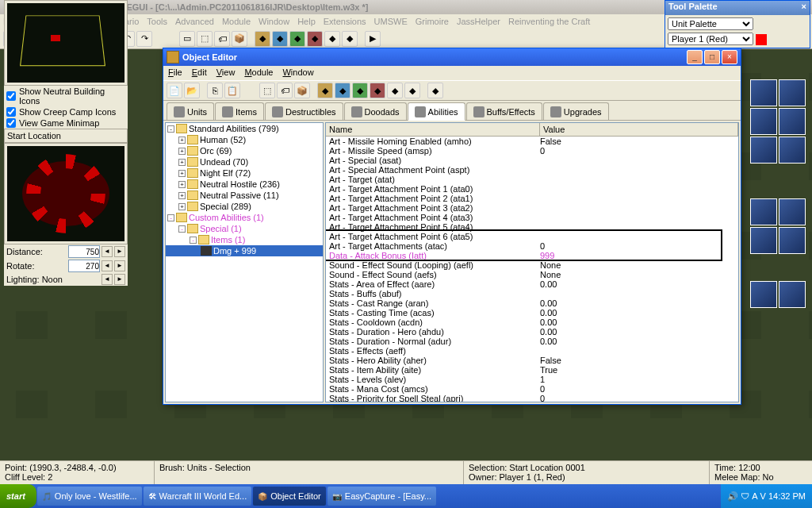 This screenshot has height=508, width=812. What do you see at coordinates (532, 217) in the screenshot?
I see `property-row: Art - Target Attachment Point 4 (ata3)` at bounding box center [532, 217].